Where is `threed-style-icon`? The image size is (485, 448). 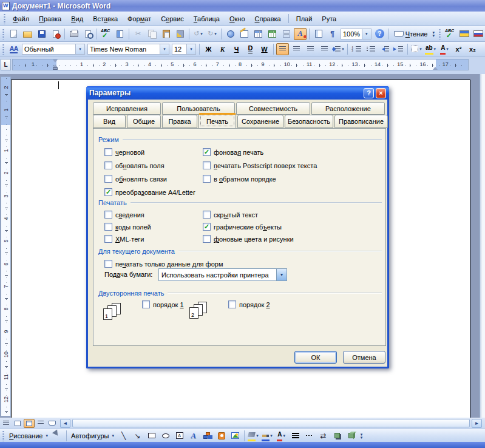
threed-style-icon is located at coordinates (351, 436).